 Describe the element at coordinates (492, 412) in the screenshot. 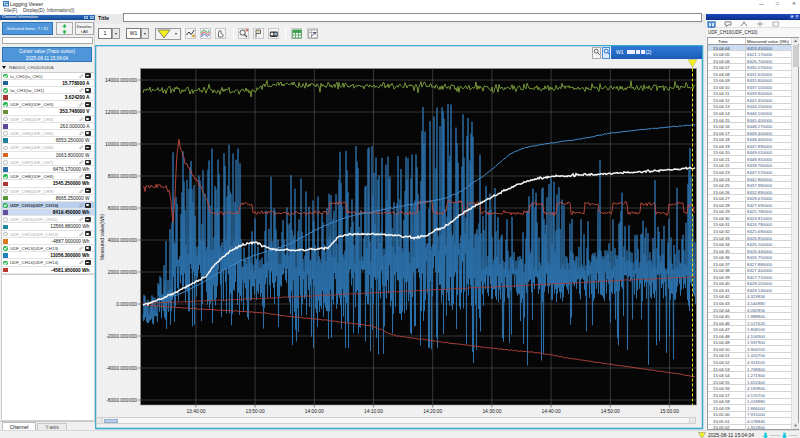

I see `svg-text: 14:30:00` at that location.